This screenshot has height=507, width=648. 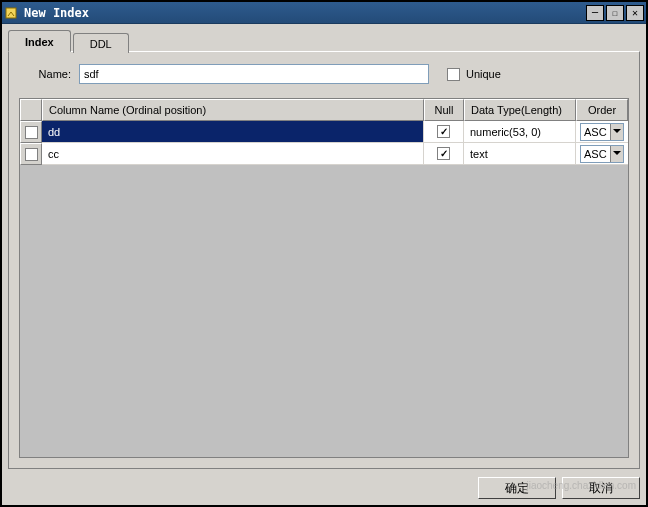 I want to click on unique-label: Unique, so click(x=484, y=74).